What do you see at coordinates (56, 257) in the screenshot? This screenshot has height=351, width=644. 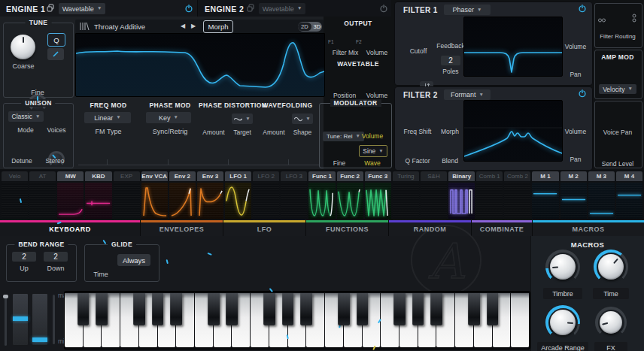 I see `bend-down-value: 2` at bounding box center [56, 257].